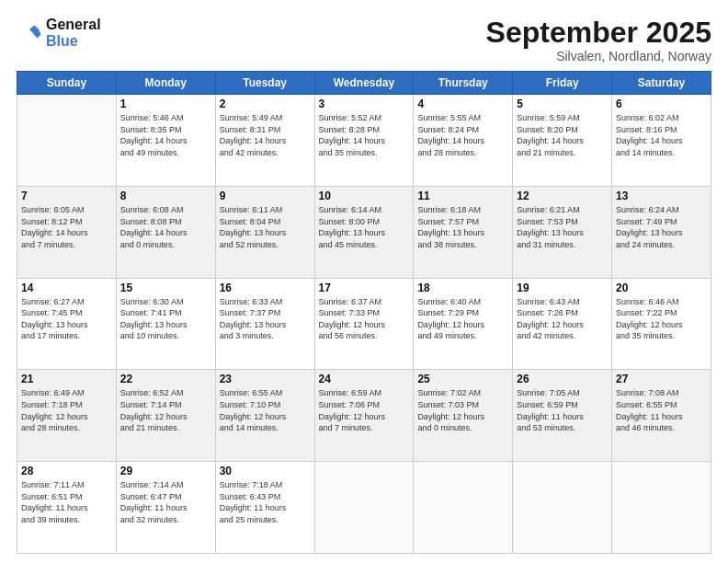 The width and height of the screenshot is (728, 563). I want to click on day-info: Sunrise: 7:05 AMSunset: 6:59 PMDaylight:…, so click(563, 410).